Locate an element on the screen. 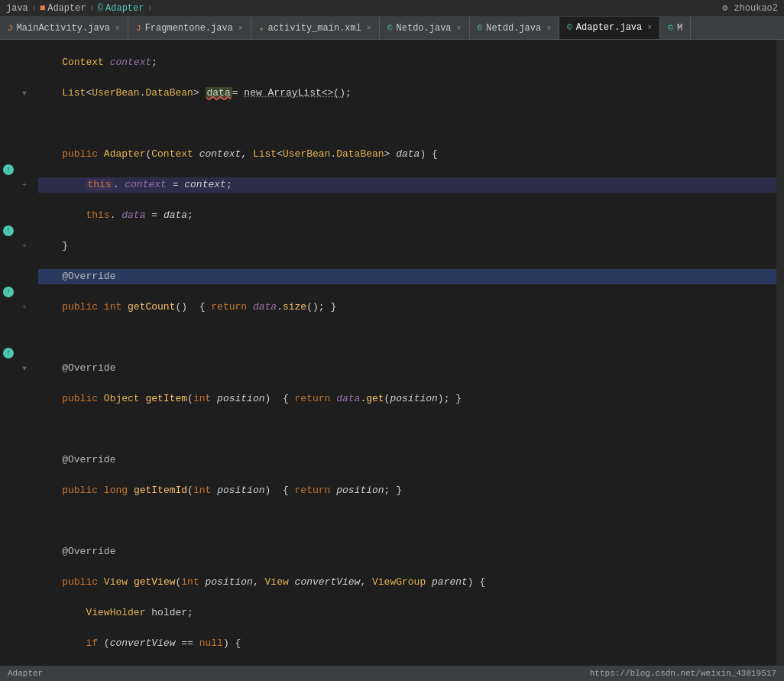  tab-activity-main: ✦ activity_main.xml × is located at coordinates (316, 28).